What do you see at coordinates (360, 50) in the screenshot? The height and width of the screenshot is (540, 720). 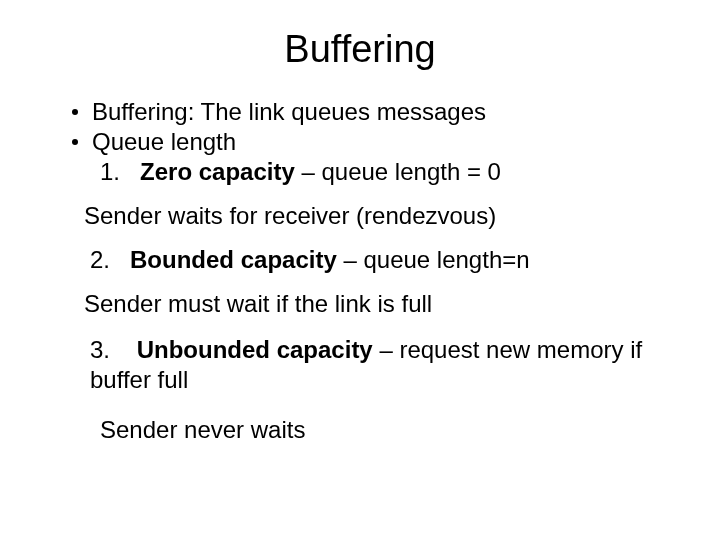 I see `slide-title: Buffering` at bounding box center [360, 50].